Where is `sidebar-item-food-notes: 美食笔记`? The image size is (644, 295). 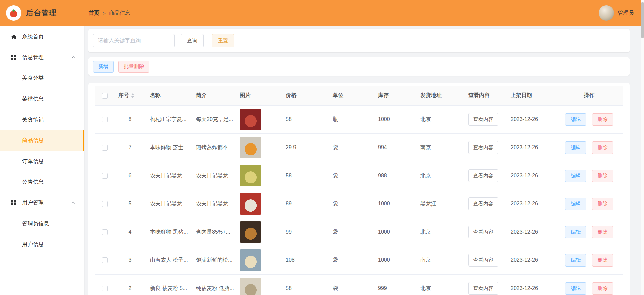 sidebar-item-food-notes: 美食笔记 is located at coordinates (42, 120).